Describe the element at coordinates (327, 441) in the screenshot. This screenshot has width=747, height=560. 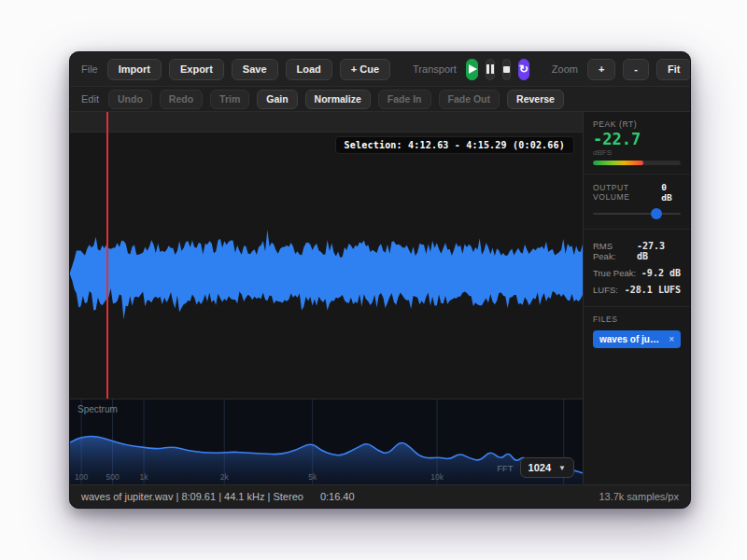
I see `spectrum-panel: Spectrum 1005001k2k5k10k FFT 1024 ▼` at that location.